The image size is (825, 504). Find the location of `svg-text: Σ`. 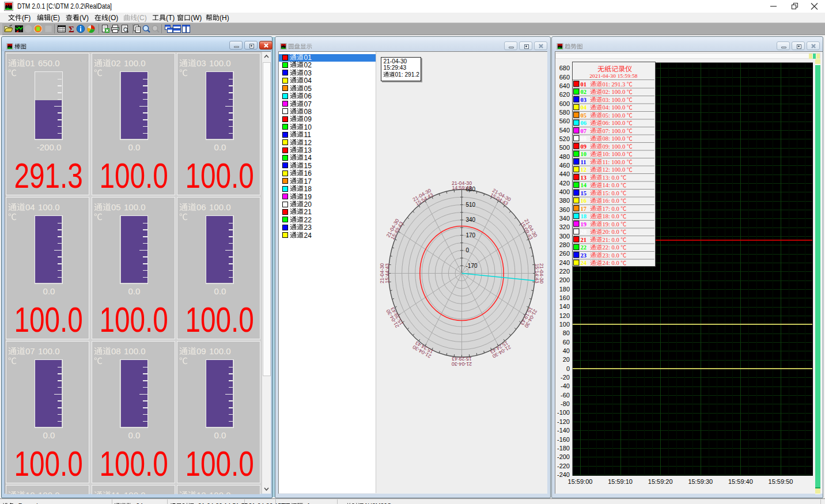

svg-text: Σ is located at coordinates (71, 29).